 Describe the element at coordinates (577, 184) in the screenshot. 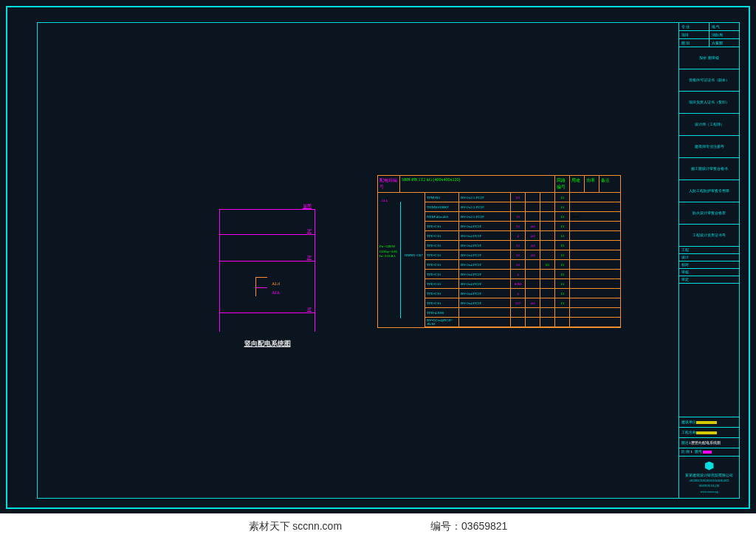

I see `hdr-use: 用途` at that location.